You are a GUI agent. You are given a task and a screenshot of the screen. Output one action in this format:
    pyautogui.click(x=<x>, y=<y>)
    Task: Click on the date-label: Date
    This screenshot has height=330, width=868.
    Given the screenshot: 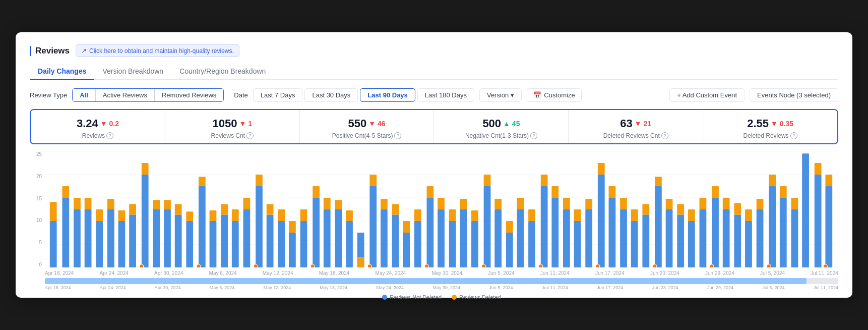 What is the action you would take?
    pyautogui.click(x=241, y=95)
    